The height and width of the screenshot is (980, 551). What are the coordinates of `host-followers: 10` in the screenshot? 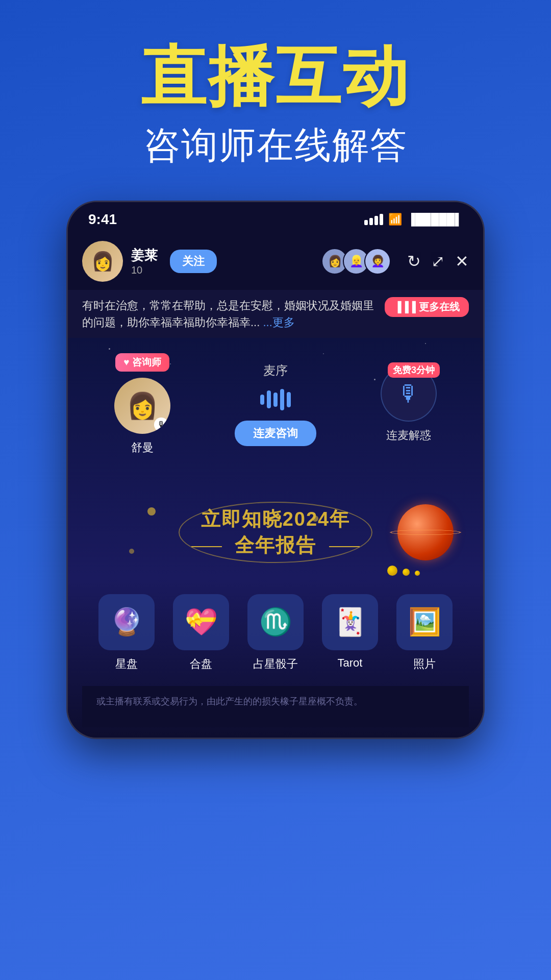 It's located at (144, 271).